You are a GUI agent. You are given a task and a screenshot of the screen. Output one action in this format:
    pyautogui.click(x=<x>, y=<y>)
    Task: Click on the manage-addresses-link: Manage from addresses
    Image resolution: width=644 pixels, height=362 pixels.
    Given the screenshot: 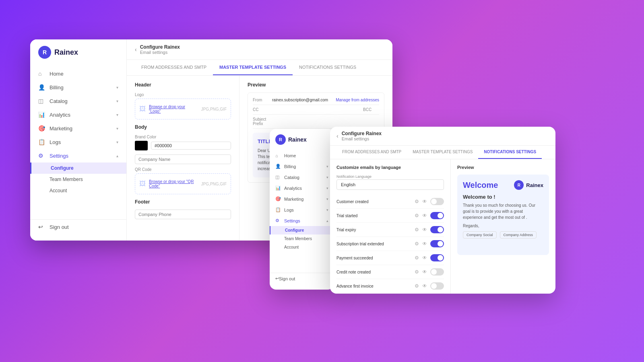 What is the action you would take?
    pyautogui.click(x=357, y=100)
    